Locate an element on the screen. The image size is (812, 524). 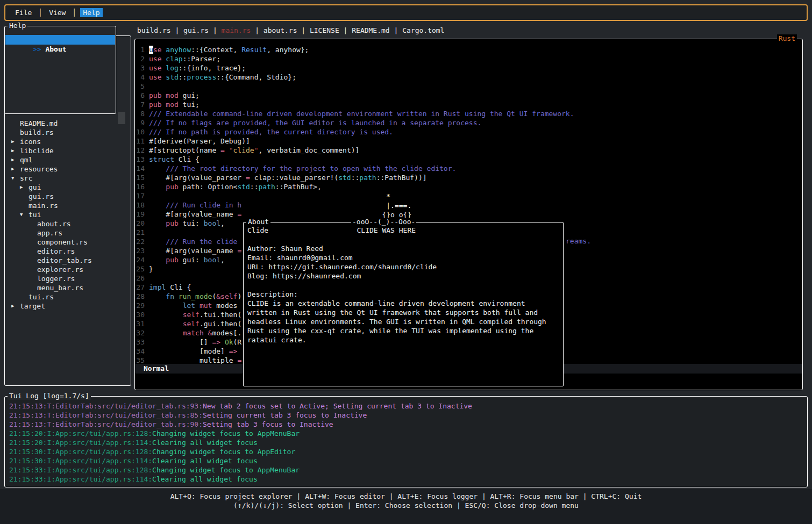
code-line-text: #[arg(value_name = is located at coordinates (195, 250).